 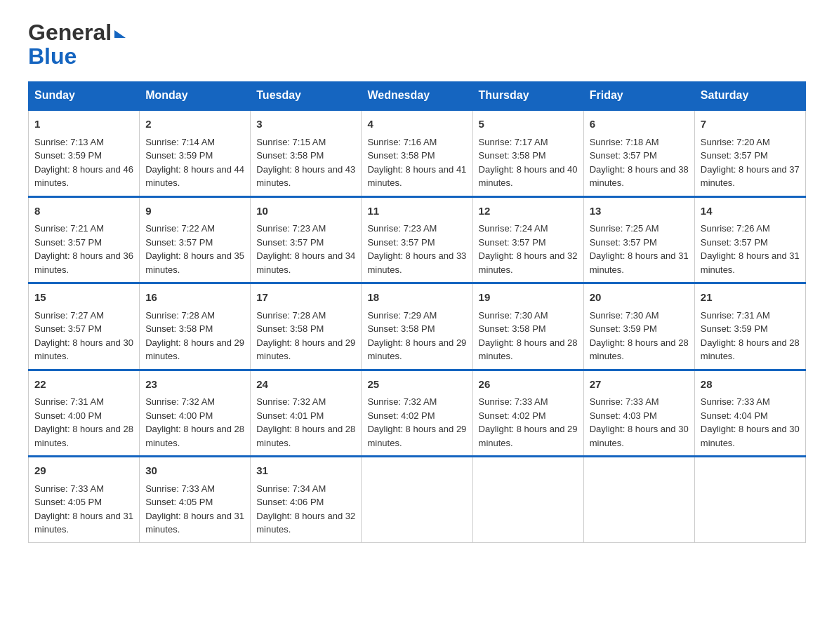 I want to click on day-number: 24, so click(x=306, y=384).